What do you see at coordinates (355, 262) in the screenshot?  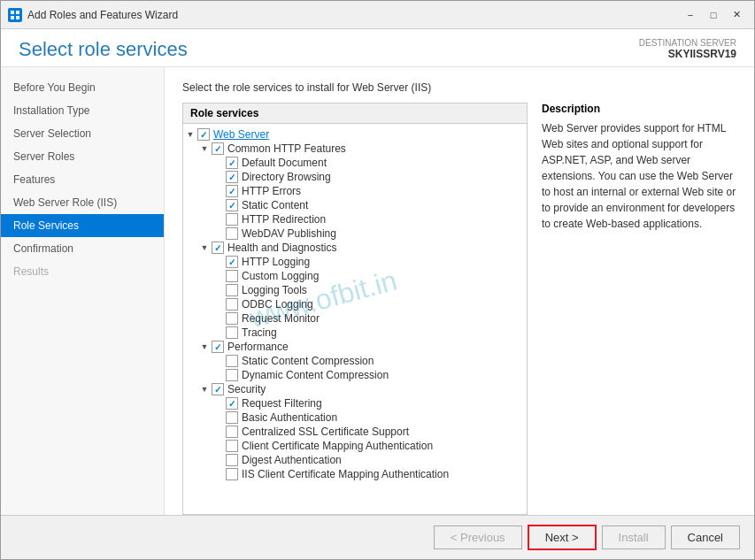 I see `tree-node: HTTP Logging` at bounding box center [355, 262].